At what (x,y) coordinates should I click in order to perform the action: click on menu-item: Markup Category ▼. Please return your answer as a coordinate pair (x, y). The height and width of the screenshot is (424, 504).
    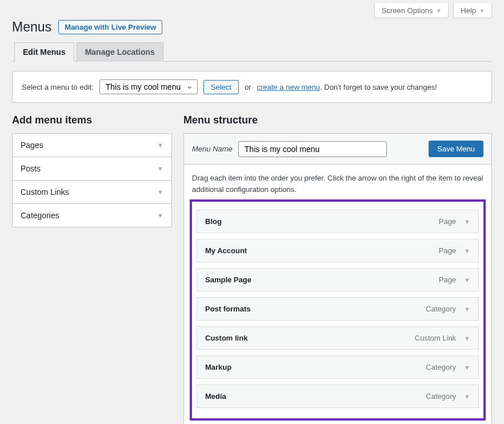
    Looking at the image, I should click on (338, 367).